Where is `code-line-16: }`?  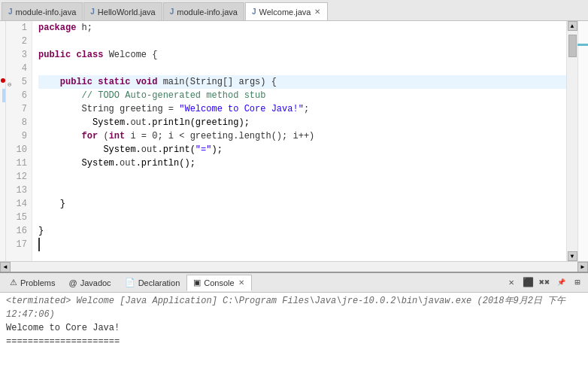
code-line-16: } is located at coordinates (302, 231).